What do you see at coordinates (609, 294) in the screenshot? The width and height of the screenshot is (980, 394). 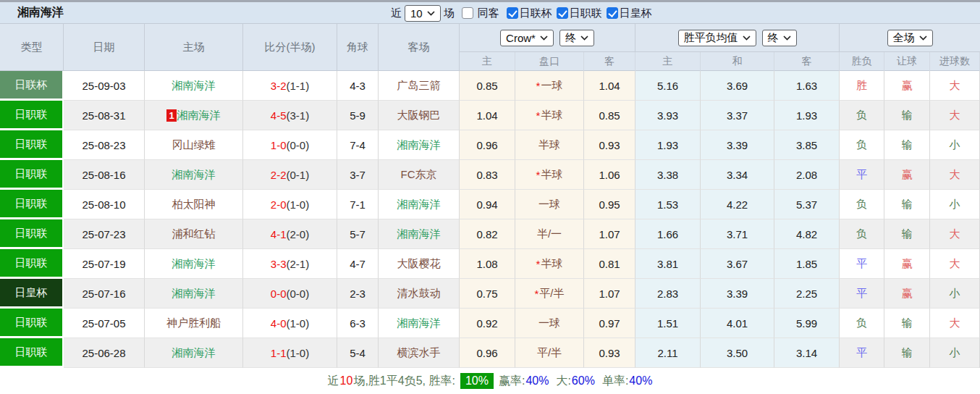 I see `odds-away-cell: 1.07` at bounding box center [609, 294].